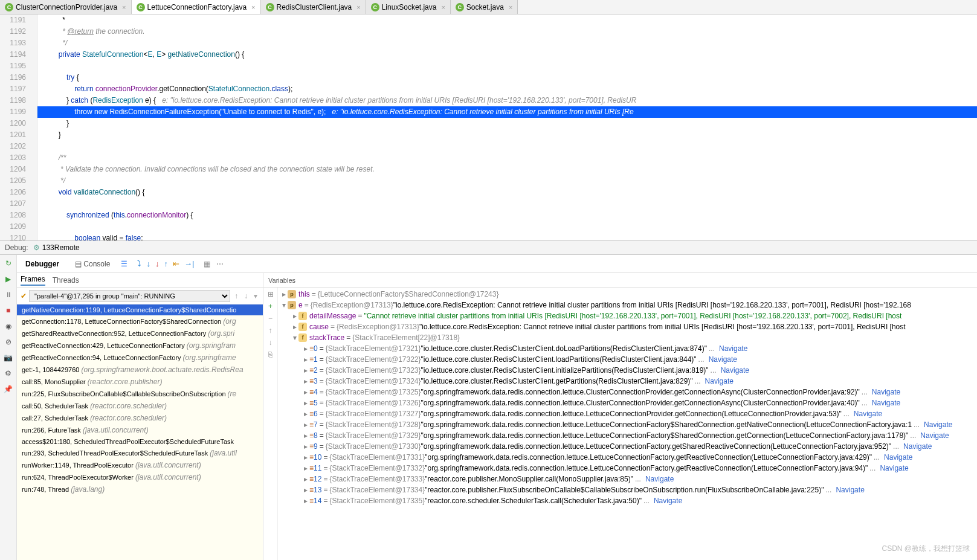  What do you see at coordinates (627, 490) in the screenshot?
I see `var-row: ▸≡ 13={StackTraceElement@17334} "reactor…` at bounding box center [627, 490].